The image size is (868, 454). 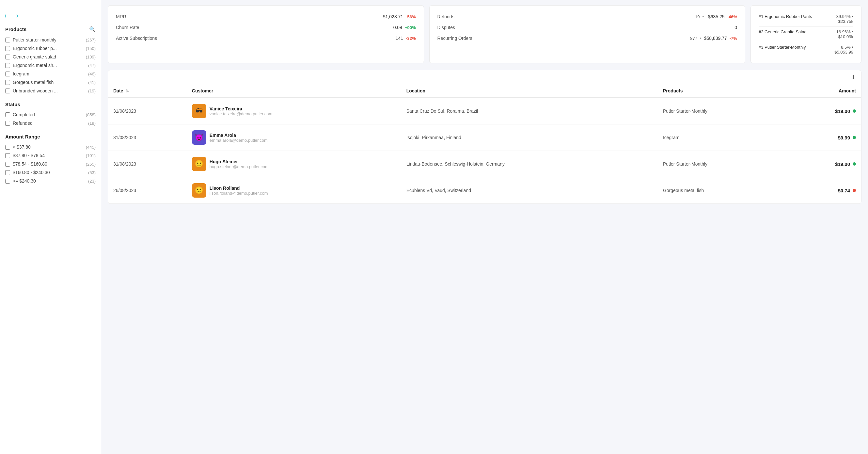 What do you see at coordinates (410, 17) in the screenshot?
I see `stat-badge: -56%` at bounding box center [410, 17].